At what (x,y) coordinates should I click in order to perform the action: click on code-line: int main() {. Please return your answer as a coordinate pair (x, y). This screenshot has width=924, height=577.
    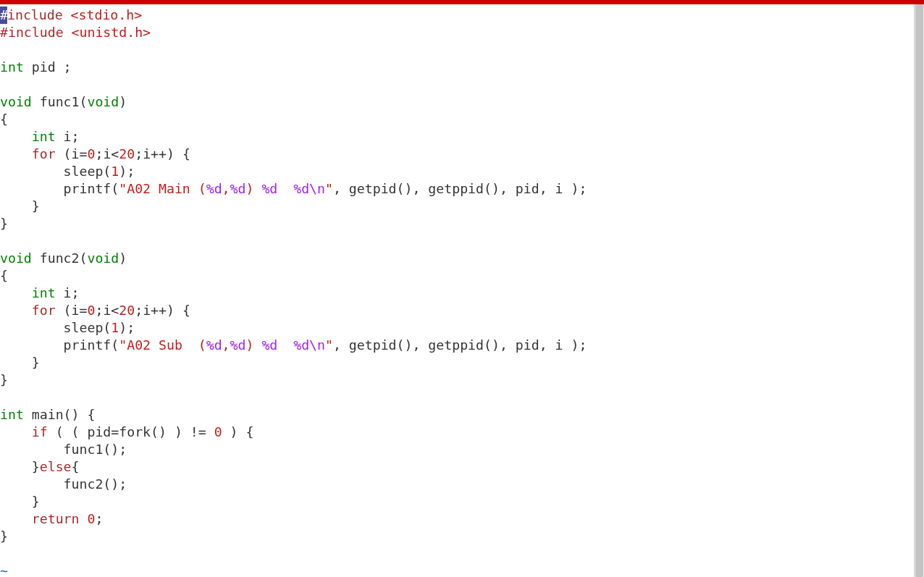
    Looking at the image, I should click on (457, 415).